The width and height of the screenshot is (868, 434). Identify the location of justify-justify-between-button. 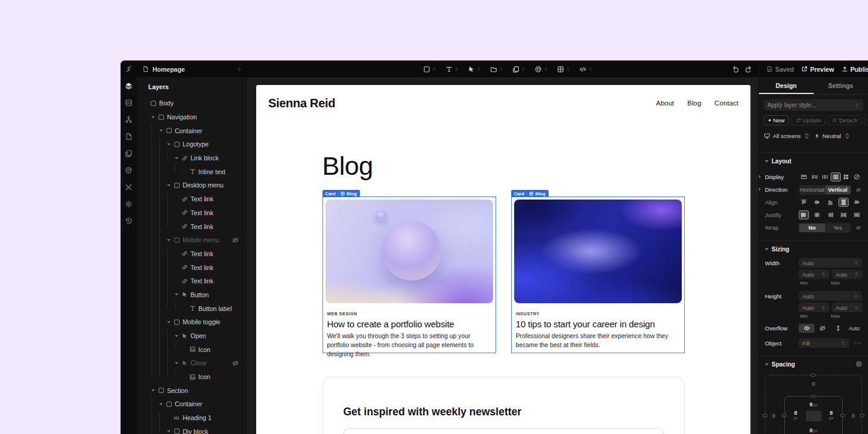
(844, 215).